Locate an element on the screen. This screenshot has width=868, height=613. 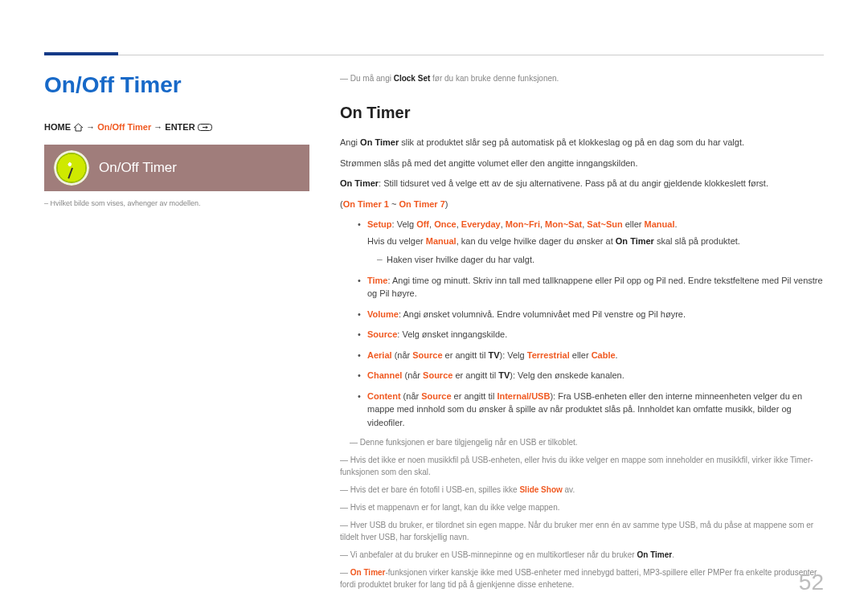
intro-line-2: Strømmen slås på med det angitte volumet… is located at coordinates (582, 164).